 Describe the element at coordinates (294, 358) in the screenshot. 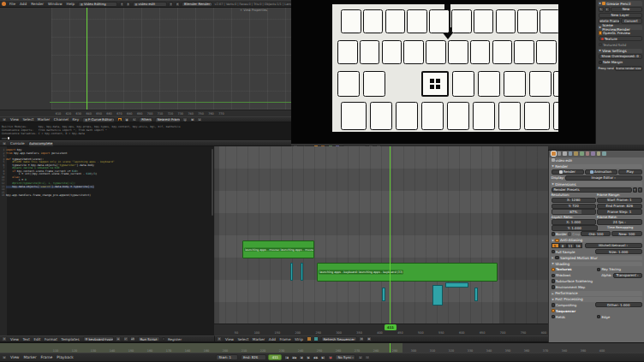

I see `prev-keyframe-button: ◀◀` at that location.